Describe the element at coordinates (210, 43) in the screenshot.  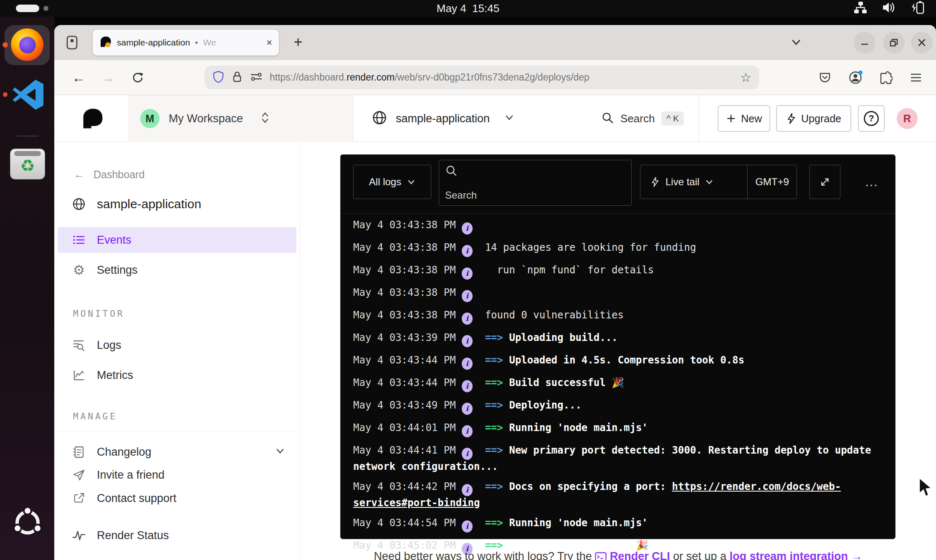
I see `tab-title-suffix: We` at that location.